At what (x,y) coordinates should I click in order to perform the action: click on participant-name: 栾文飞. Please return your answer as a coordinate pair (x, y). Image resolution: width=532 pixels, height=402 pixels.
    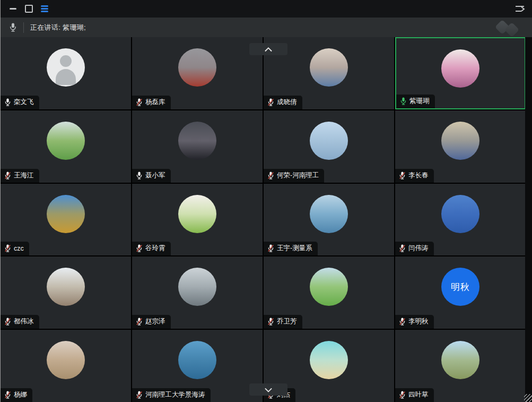
    Looking at the image, I should click on (24, 102).